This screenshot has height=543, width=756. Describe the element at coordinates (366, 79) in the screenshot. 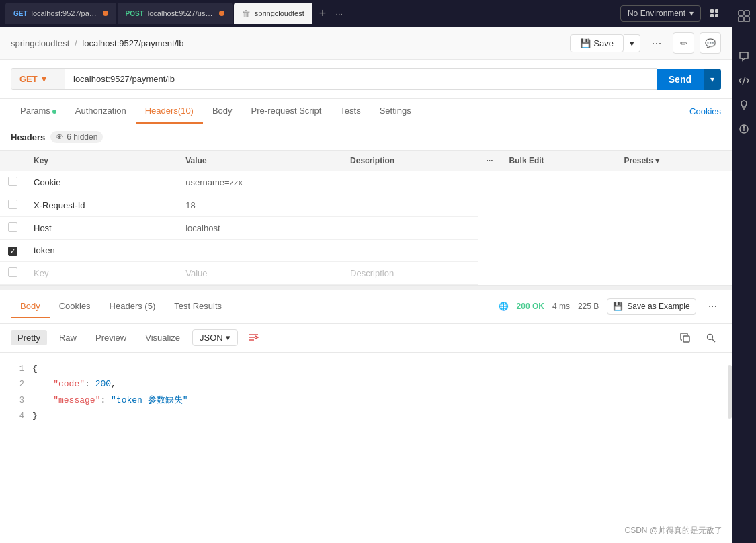

I see `url-bar: GET ▾ Send ▾` at that location.